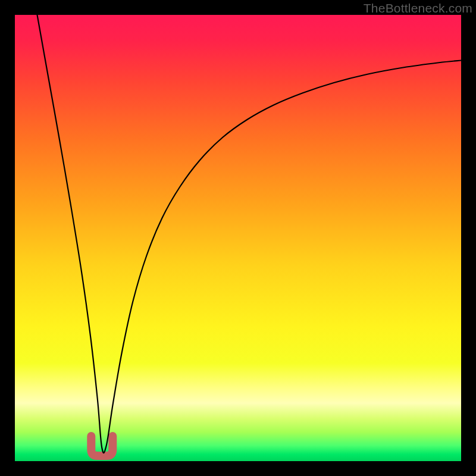 The height and width of the screenshot is (476, 476). I want to click on watermark-text: TheBottleneck.com, so click(418, 8).